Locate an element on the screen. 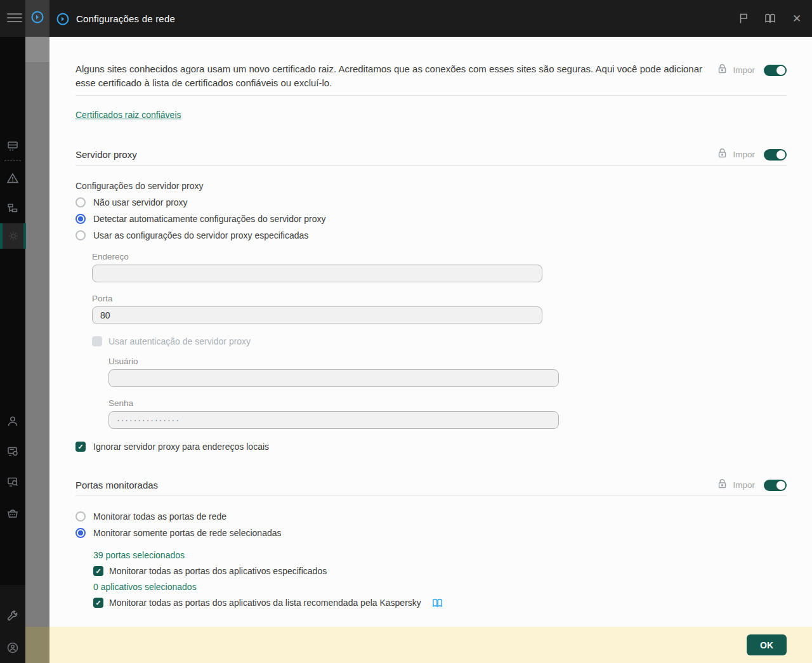  proxy-toggle is located at coordinates (775, 155).